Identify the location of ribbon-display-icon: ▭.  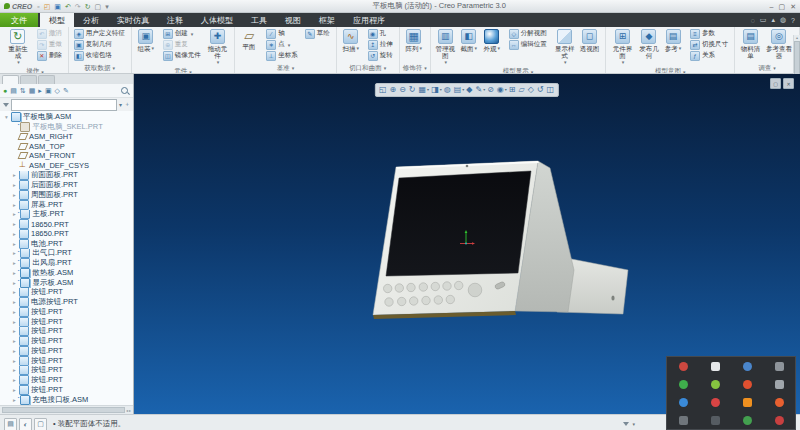
(764, 20).